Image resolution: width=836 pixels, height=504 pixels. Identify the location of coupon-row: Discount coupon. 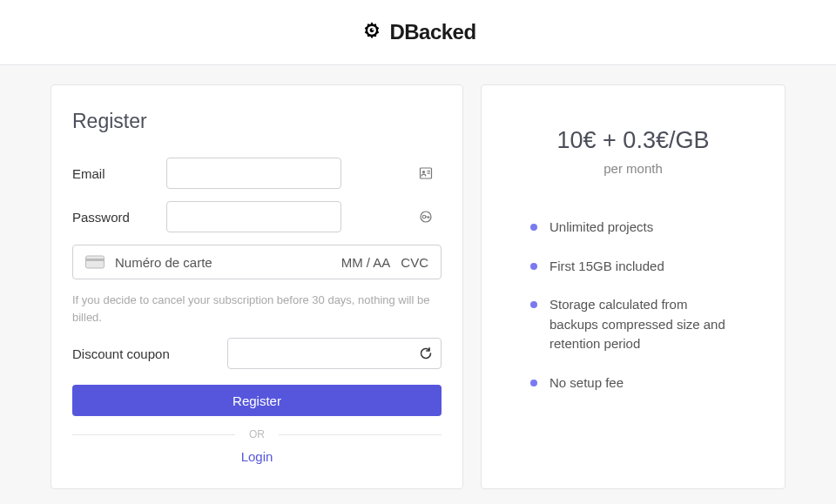
(257, 353).